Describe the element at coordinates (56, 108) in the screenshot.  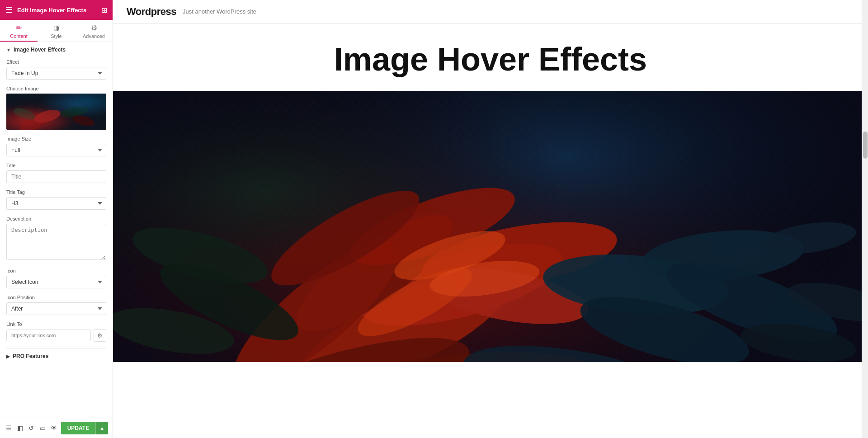
I see `choose-image-field-group: Choose Image` at that location.